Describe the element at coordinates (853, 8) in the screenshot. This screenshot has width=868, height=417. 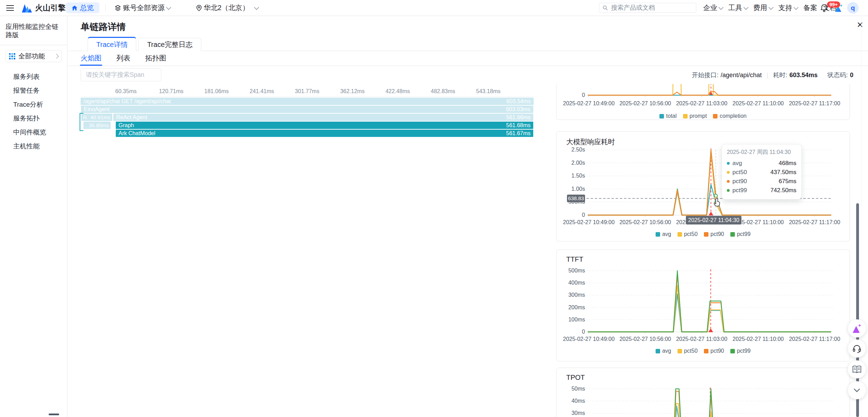
I see `user-avatar: q` at that location.